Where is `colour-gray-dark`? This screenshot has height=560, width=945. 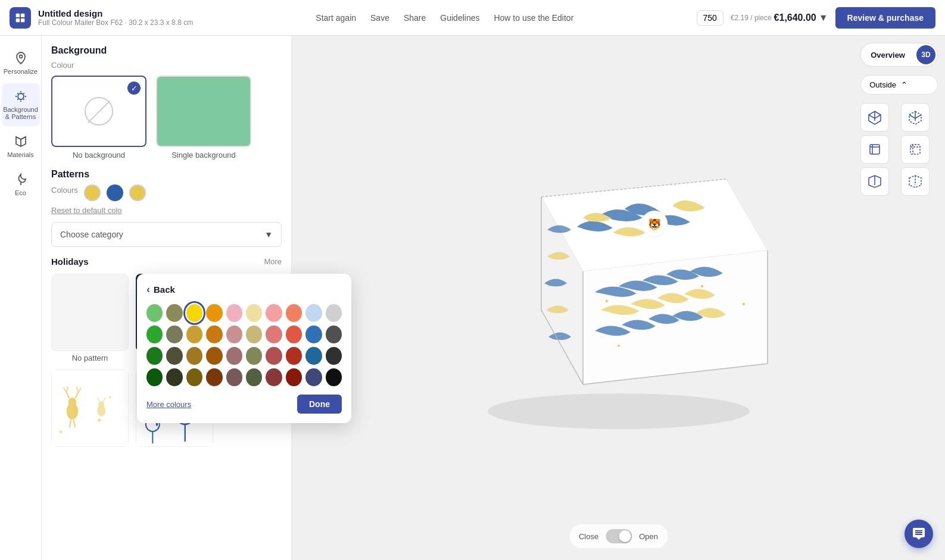
colour-gray-dark is located at coordinates (333, 356).